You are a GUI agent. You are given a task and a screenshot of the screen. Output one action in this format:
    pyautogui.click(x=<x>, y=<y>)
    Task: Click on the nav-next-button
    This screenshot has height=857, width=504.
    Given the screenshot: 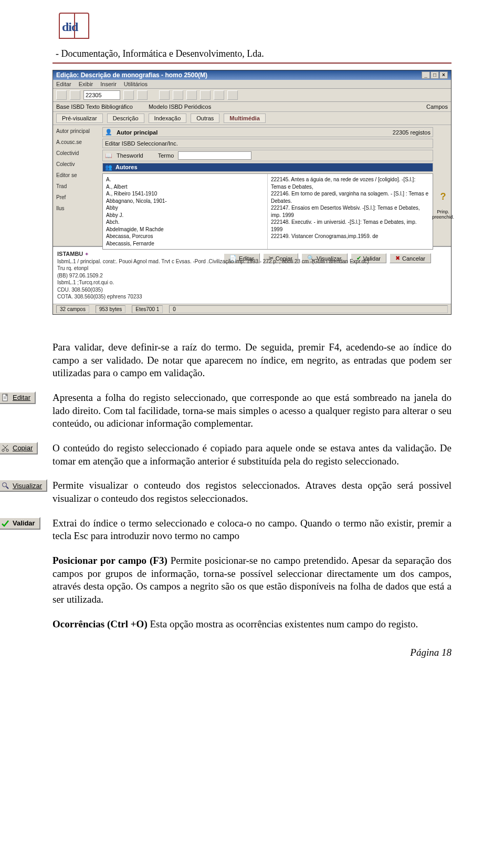 What is the action you would take?
    pyautogui.click(x=129, y=95)
    